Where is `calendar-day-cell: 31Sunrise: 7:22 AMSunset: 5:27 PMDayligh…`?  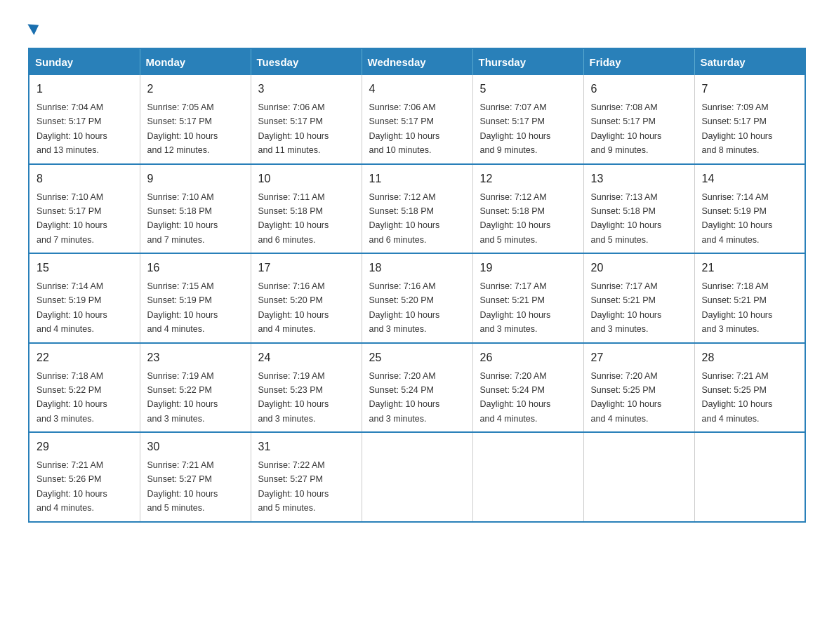
calendar-day-cell: 31Sunrise: 7:22 AMSunset: 5:27 PMDayligh… is located at coordinates (306, 477).